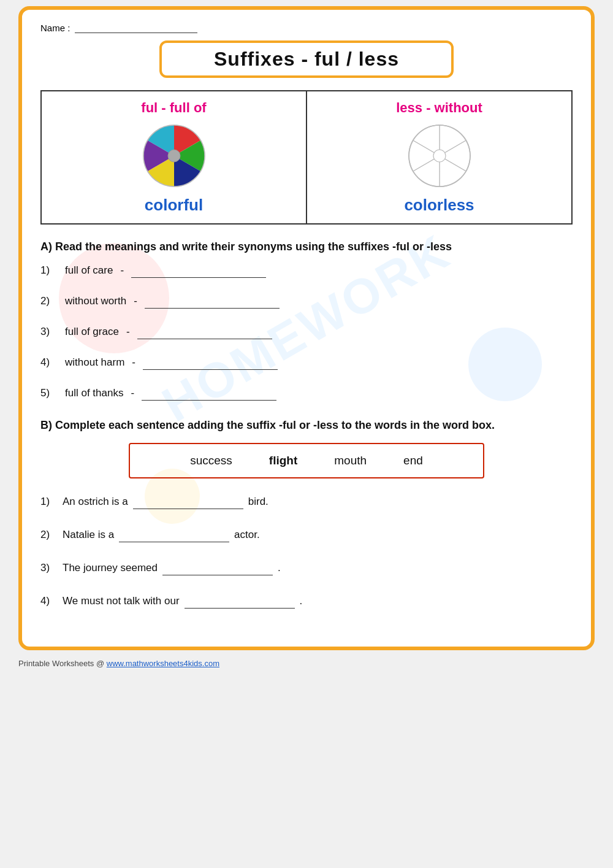 The height and width of the screenshot is (868, 613). Describe the element at coordinates (174, 205) in the screenshot. I see `def-left-word: colorful` at that location.